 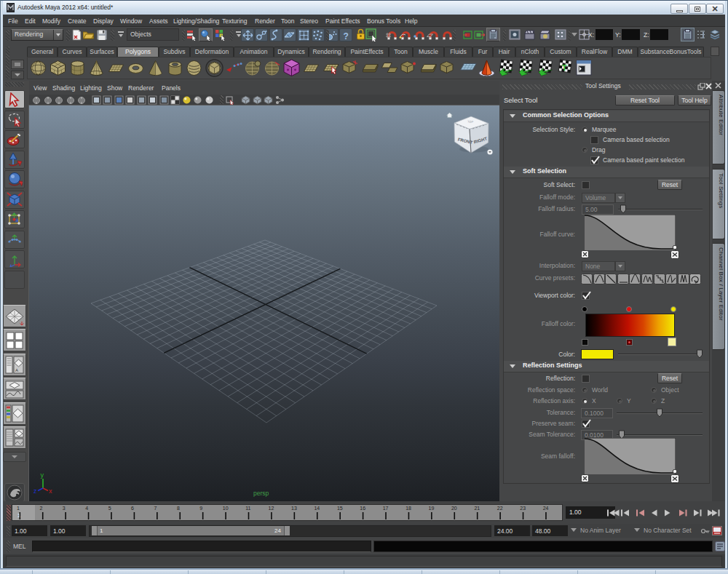 I want to click on svg-text: x, so click(x=51, y=491).